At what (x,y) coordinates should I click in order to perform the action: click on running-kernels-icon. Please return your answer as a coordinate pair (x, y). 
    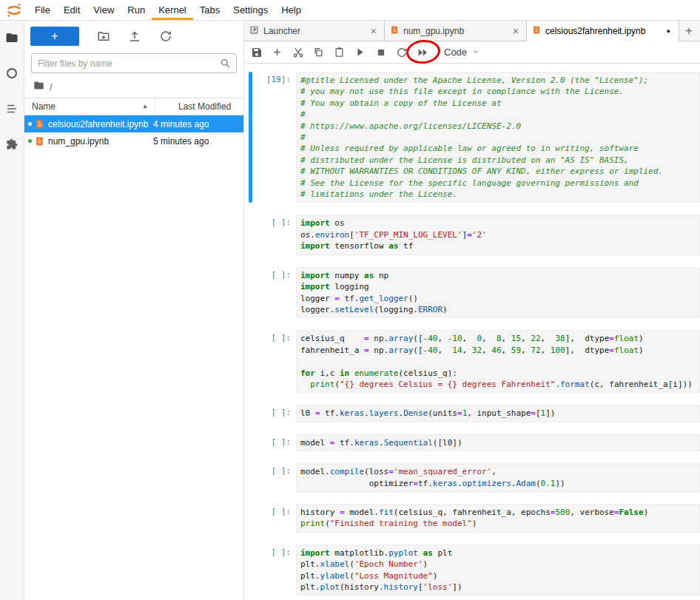
    Looking at the image, I should click on (12, 73).